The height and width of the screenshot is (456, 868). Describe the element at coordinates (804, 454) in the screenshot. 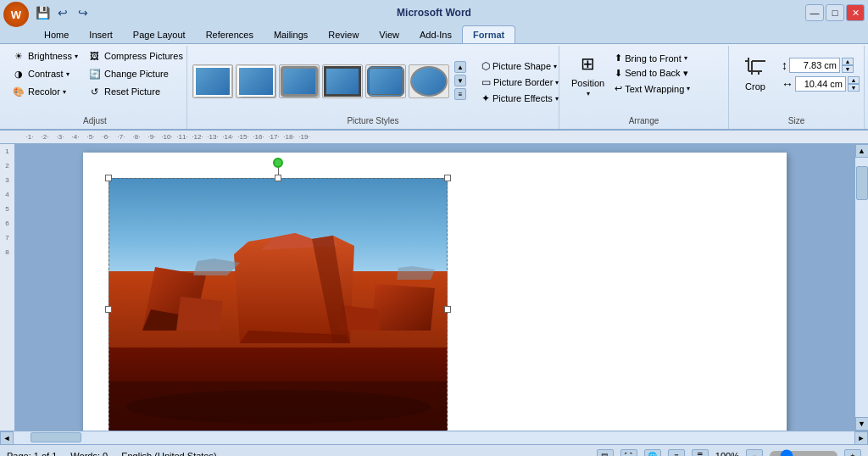

I see `zoom-slider` at that location.